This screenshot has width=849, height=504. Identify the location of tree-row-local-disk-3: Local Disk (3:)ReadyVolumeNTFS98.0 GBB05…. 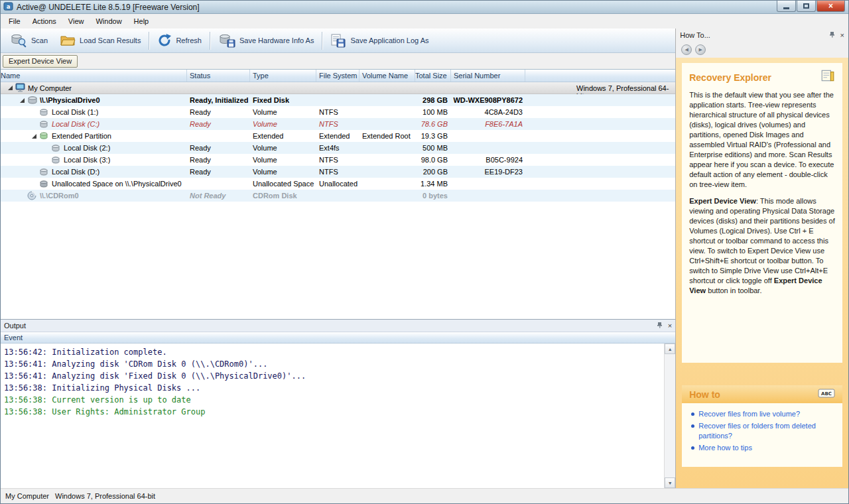
(338, 160).